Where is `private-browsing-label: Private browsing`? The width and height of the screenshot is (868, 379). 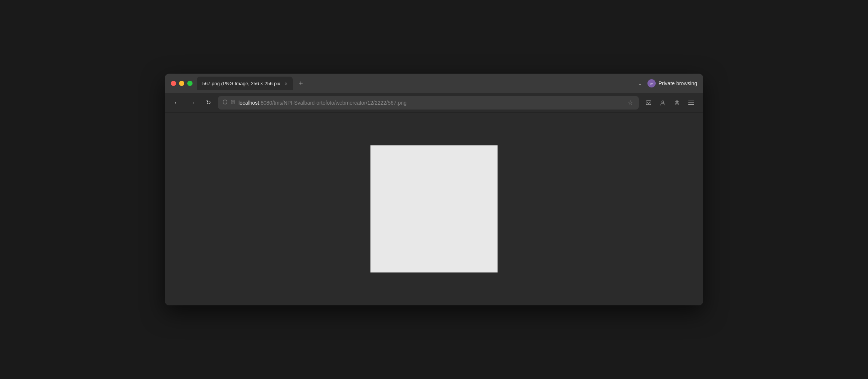 private-browsing-label: Private browsing is located at coordinates (678, 83).